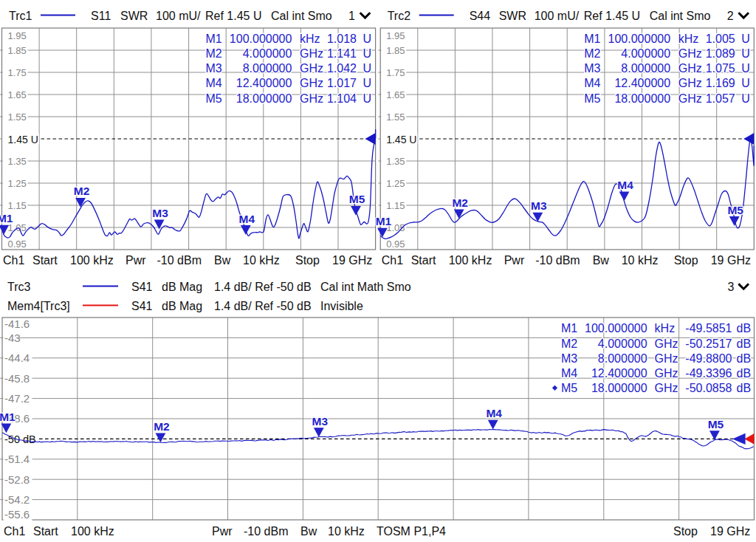  Describe the element at coordinates (721, 53) in the screenshot. I see `svg-text: 1.089` at that location.